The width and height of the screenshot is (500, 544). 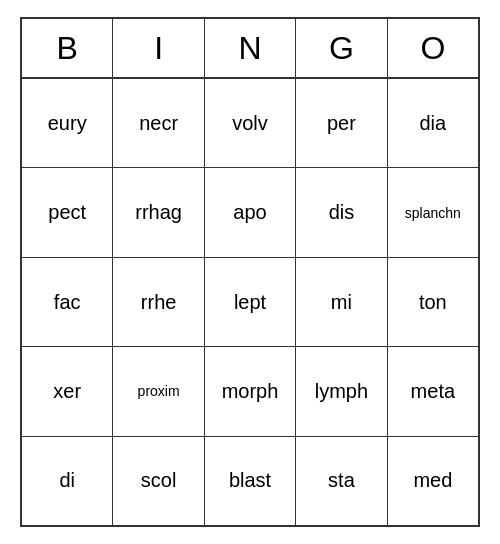 I want to click on bingo-row: discolblaststamed, so click(x=250, y=481).